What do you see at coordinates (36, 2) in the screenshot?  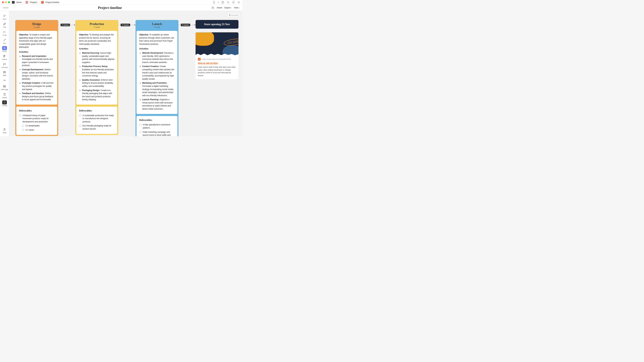 I see `breadcrumb: ⌂ Home / Projects / Project timeline` at bounding box center [36, 2].